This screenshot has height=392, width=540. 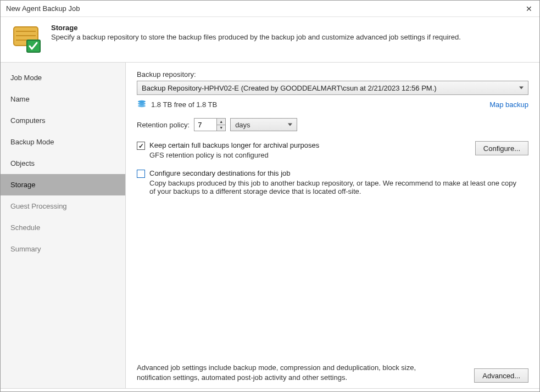 I want to click on sidebar-item-job-mode: Job Mode, so click(x=63, y=78).